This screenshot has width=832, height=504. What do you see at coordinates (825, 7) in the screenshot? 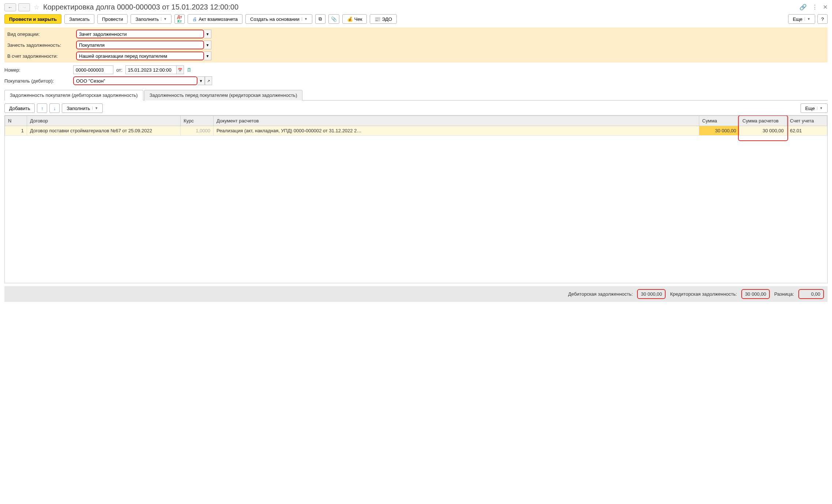
I see `close-icon: ✕` at bounding box center [825, 7].